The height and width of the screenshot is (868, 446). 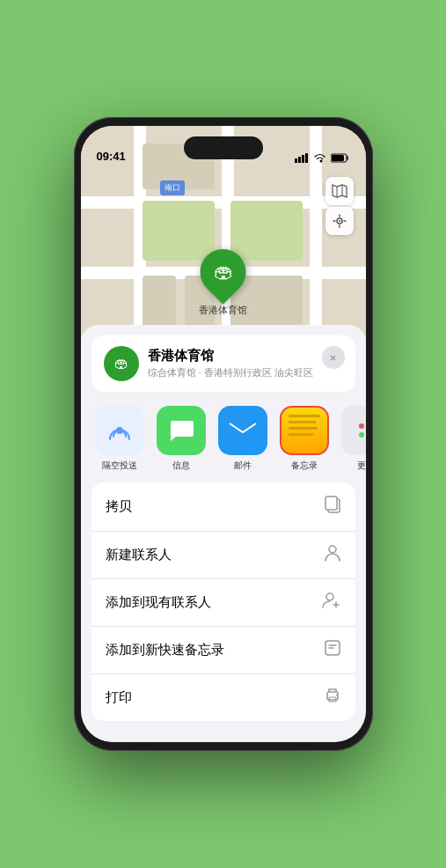 What do you see at coordinates (340, 191) in the screenshot?
I see `map-type-icon` at bounding box center [340, 191].